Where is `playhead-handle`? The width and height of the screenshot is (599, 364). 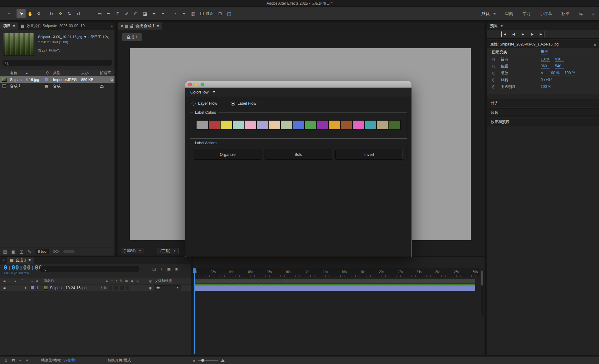 playhead-handle is located at coordinates (194, 271).